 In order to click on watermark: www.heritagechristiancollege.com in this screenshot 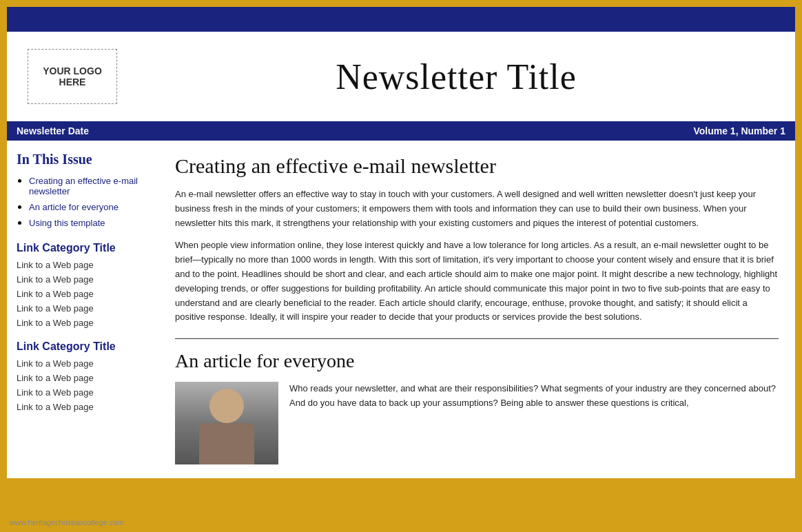, I will do `click(67, 522)`.